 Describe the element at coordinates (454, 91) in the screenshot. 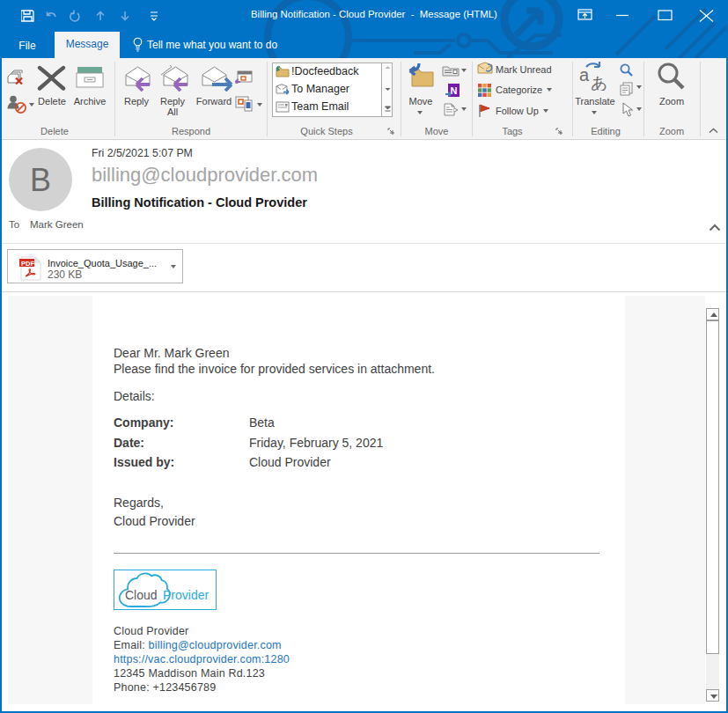

I see `svg-text: N` at that location.